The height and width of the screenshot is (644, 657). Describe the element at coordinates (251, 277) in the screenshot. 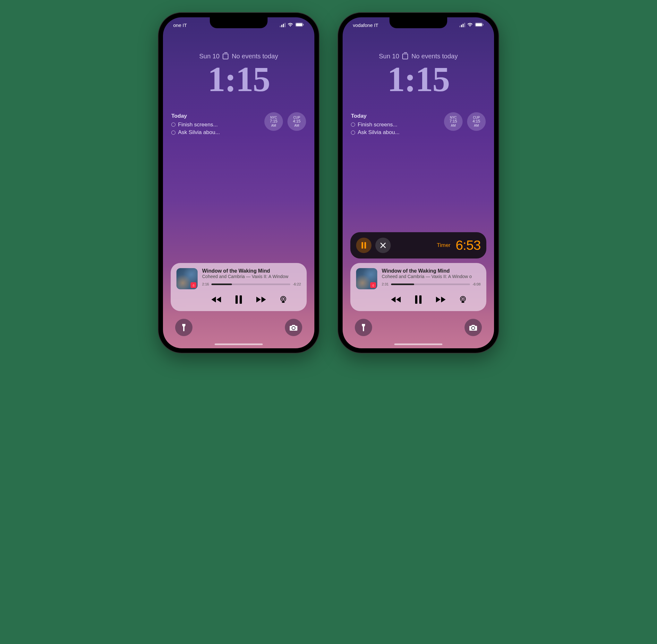

I see `track-artist: Coheed and Cambria — Vaxis II: A Window` at that location.